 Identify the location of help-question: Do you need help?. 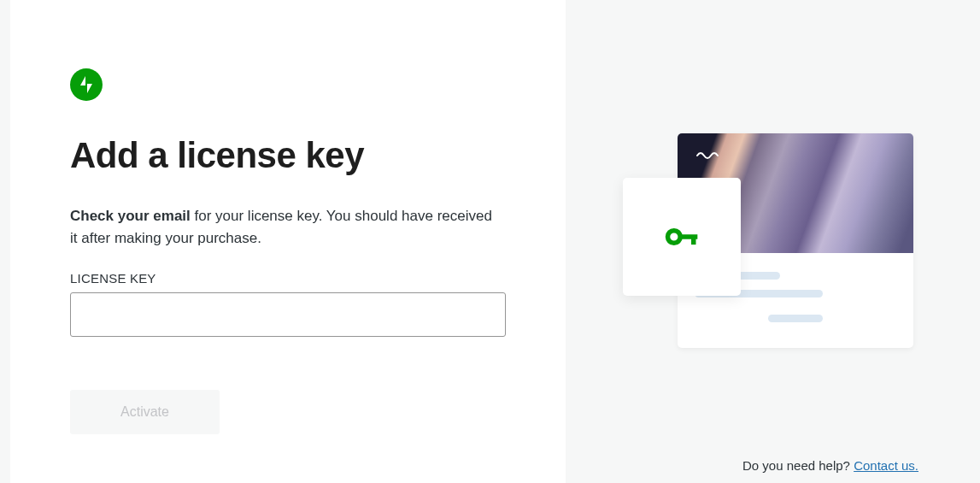
(798, 465).